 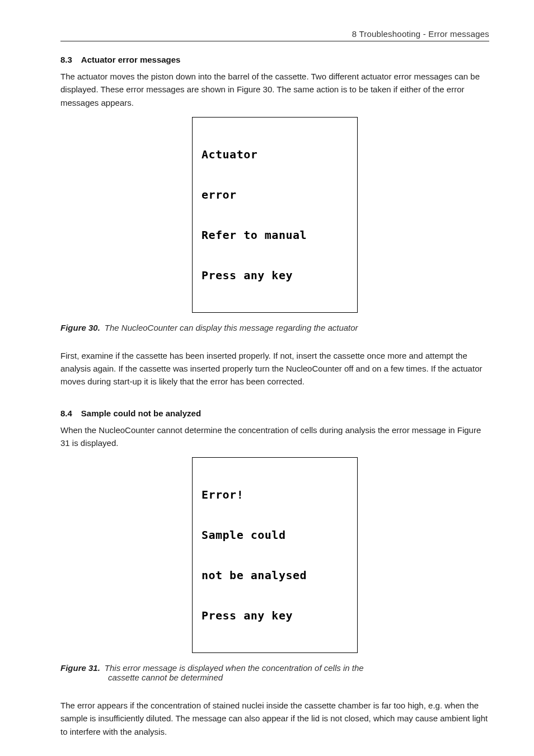 What do you see at coordinates (275, 673) in the screenshot?
I see `figure-31-caption: Figure 31.This error message is displaye…` at bounding box center [275, 673].